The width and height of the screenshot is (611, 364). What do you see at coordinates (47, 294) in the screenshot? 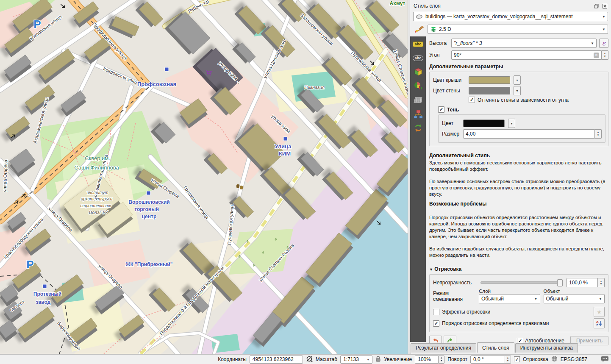
I see `svg-text: Протезный` at bounding box center [47, 294].